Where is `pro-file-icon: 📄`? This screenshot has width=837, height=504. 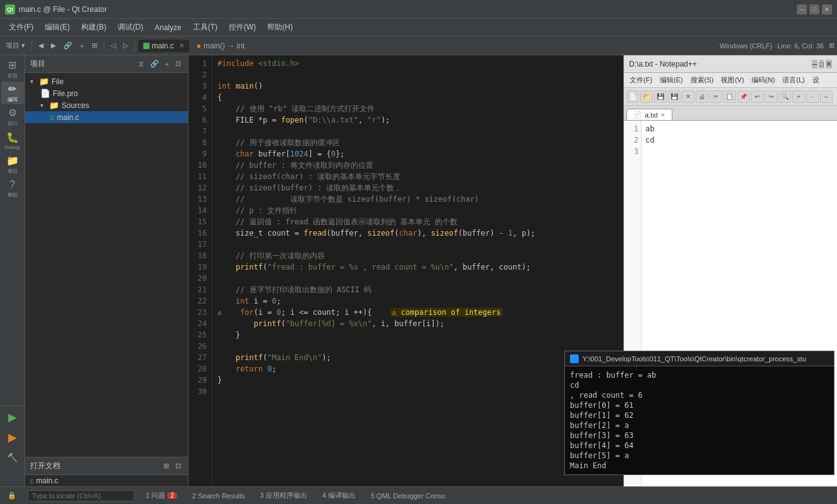
pro-file-icon: 📄 is located at coordinates (45, 93).